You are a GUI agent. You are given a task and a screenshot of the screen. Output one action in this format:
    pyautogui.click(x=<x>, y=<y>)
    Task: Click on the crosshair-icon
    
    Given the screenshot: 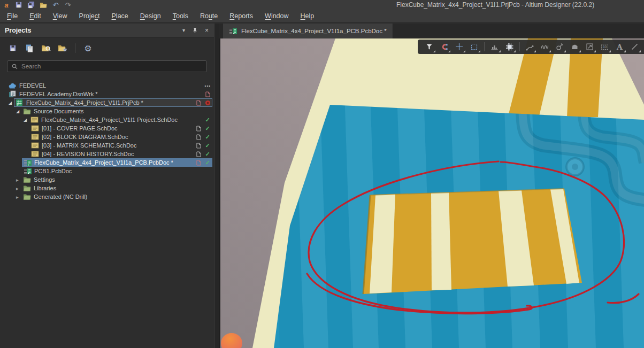 What is the action you would take?
    pyautogui.click(x=459, y=47)
    